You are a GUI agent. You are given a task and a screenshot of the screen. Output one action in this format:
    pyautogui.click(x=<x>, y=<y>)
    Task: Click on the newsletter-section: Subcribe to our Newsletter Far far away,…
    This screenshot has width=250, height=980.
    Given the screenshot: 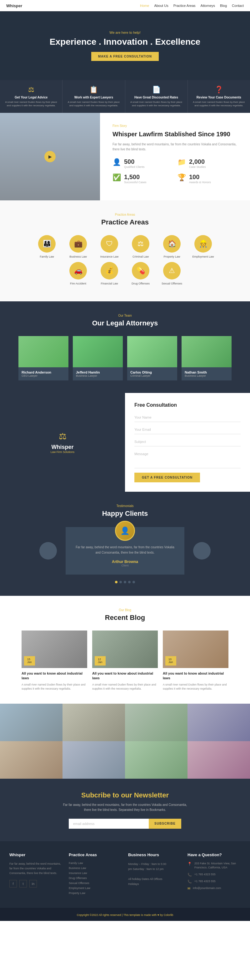 What is the action you would take?
    pyautogui.click(x=125, y=810)
    